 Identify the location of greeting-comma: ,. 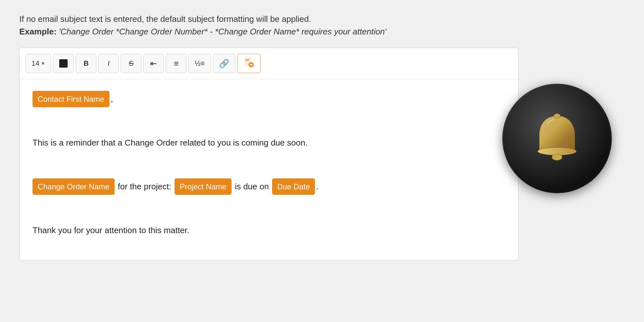
(112, 99).